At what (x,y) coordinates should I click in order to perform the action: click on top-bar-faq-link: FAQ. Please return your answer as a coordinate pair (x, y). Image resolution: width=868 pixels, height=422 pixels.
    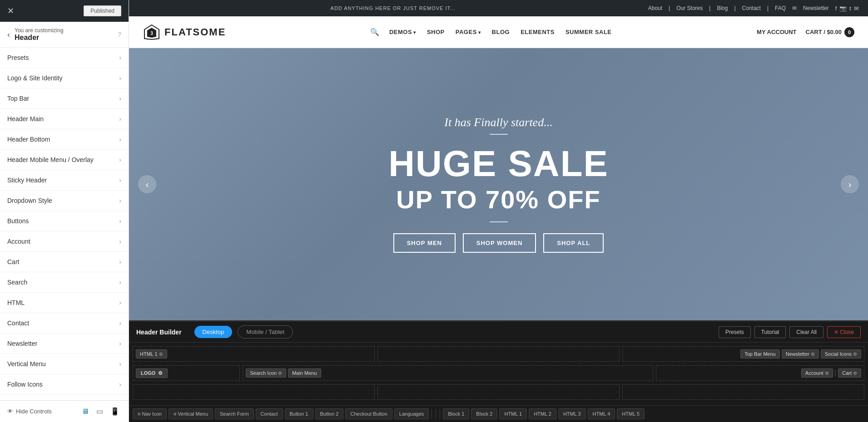
    Looking at the image, I should click on (780, 8).